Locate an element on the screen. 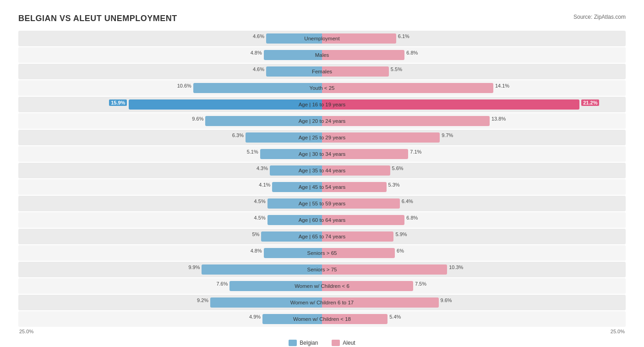  aleut-bar: 5.5% is located at coordinates (355, 72).